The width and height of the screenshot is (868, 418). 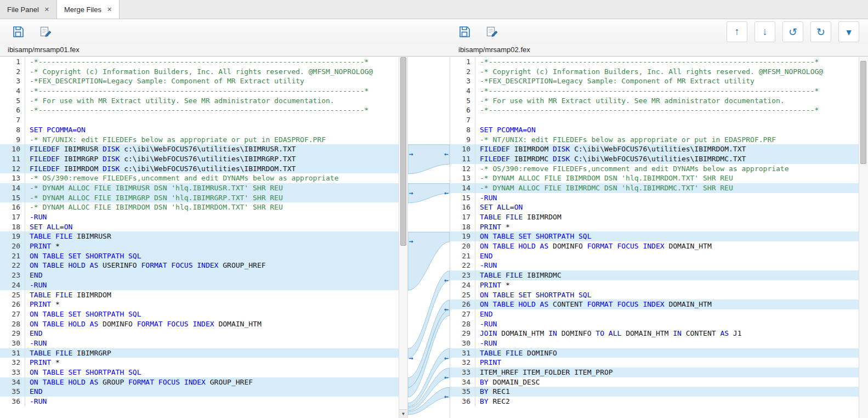 I want to click on right-scrollbar, so click(x=863, y=238).